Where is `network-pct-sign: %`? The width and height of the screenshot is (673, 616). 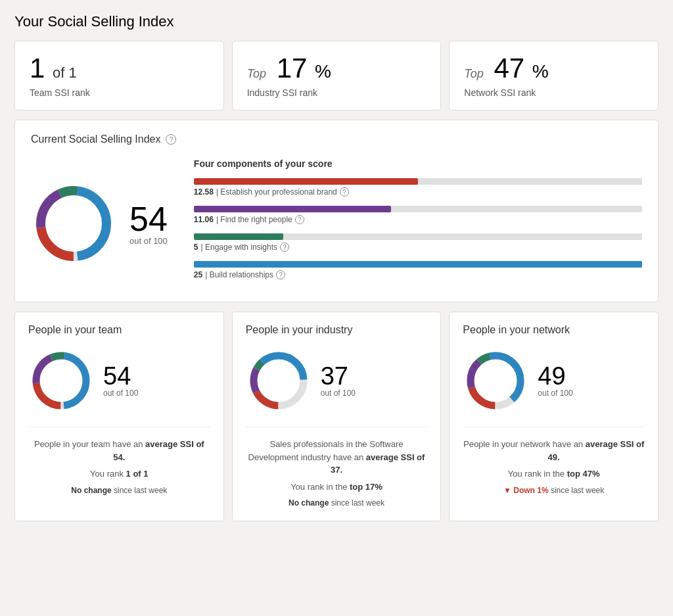 network-pct-sign: % is located at coordinates (540, 71).